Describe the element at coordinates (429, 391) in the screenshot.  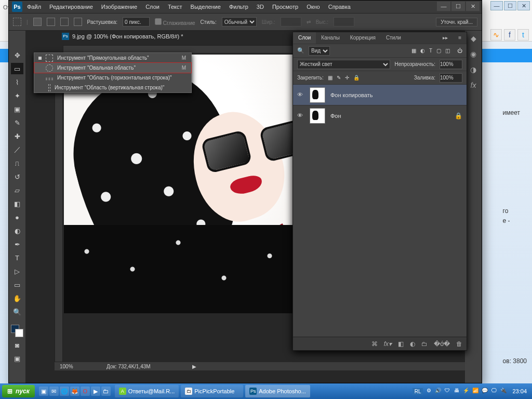
I see `tray-icon: ⚙` at that location.